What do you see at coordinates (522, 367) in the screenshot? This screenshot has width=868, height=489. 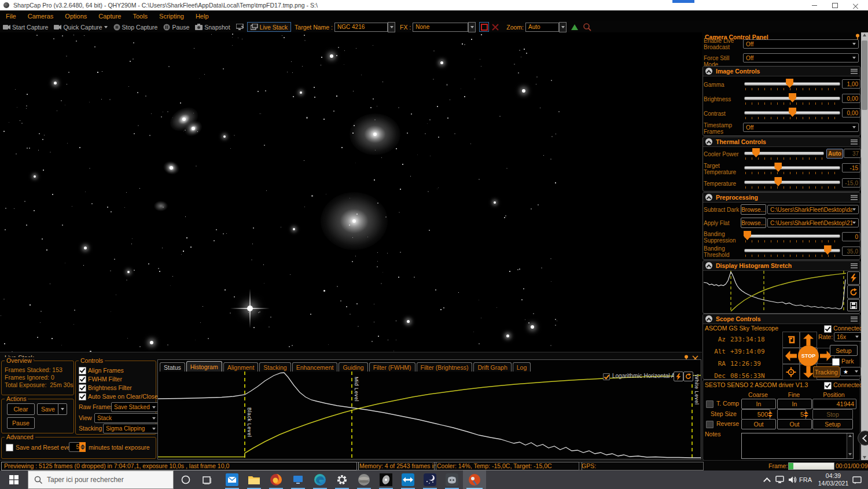 I see `tab-log: Log` at bounding box center [522, 367].